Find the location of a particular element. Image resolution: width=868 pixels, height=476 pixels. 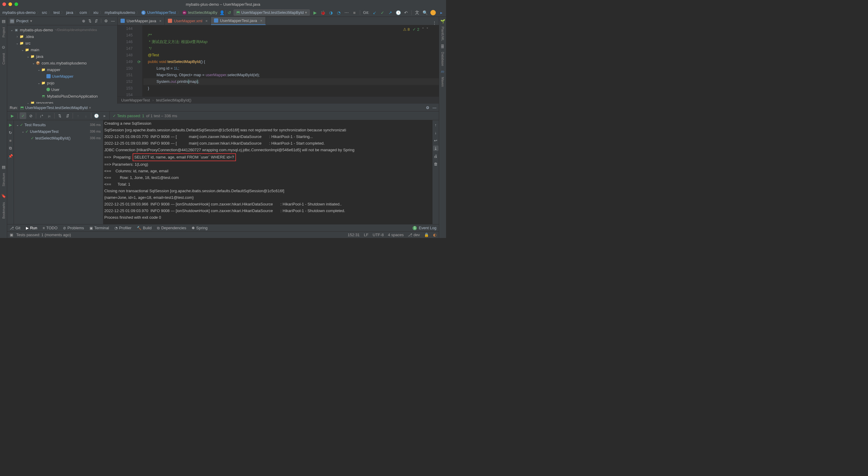

pin-button: 📌 is located at coordinates (10, 156).